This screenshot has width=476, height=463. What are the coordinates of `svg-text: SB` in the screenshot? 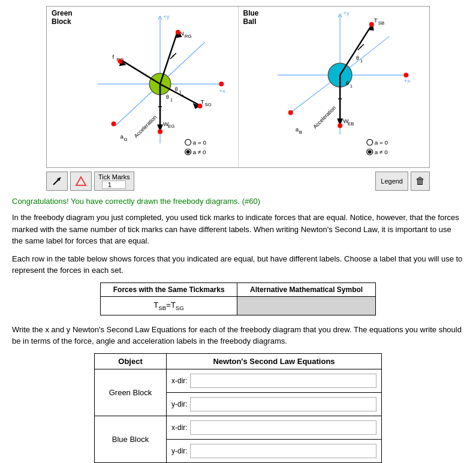 It's located at (381, 23).